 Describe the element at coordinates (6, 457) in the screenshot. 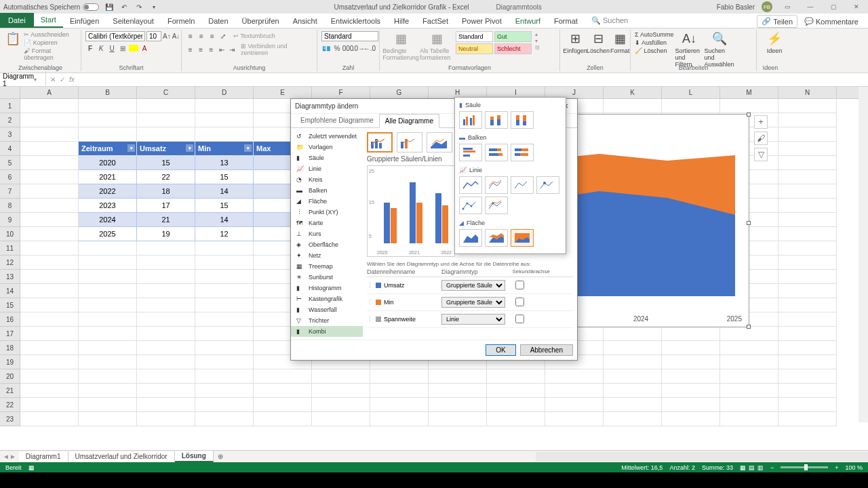

I see `sheet-nav-prev-icon: ◄` at that location.